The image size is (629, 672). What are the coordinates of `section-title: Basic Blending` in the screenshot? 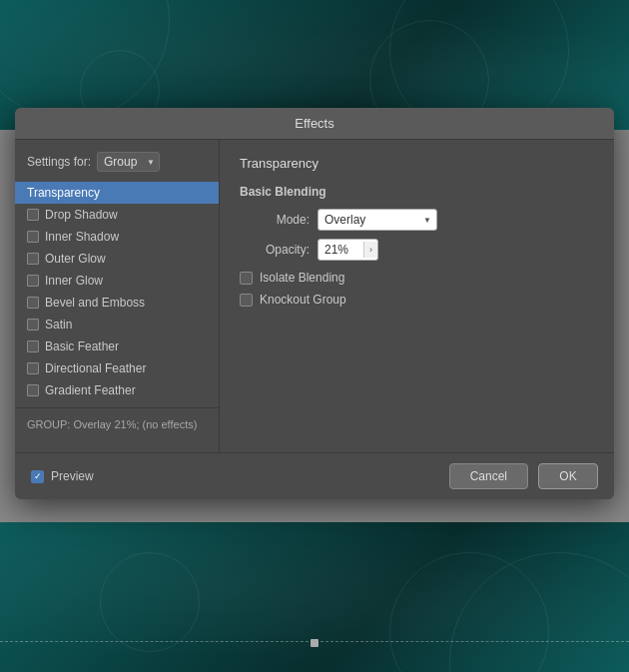 It's located at (417, 192).